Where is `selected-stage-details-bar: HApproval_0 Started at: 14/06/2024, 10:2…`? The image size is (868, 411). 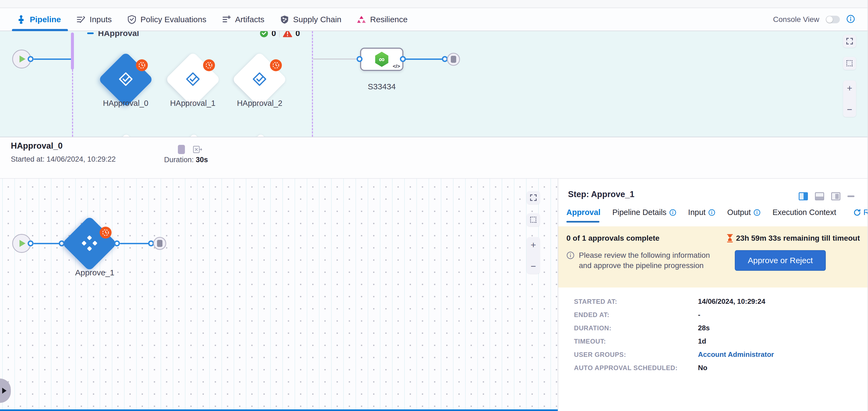
selected-stage-details-bar: HApproval_0 Started at: 14/06/2024, 10:2… is located at coordinates (434, 158).